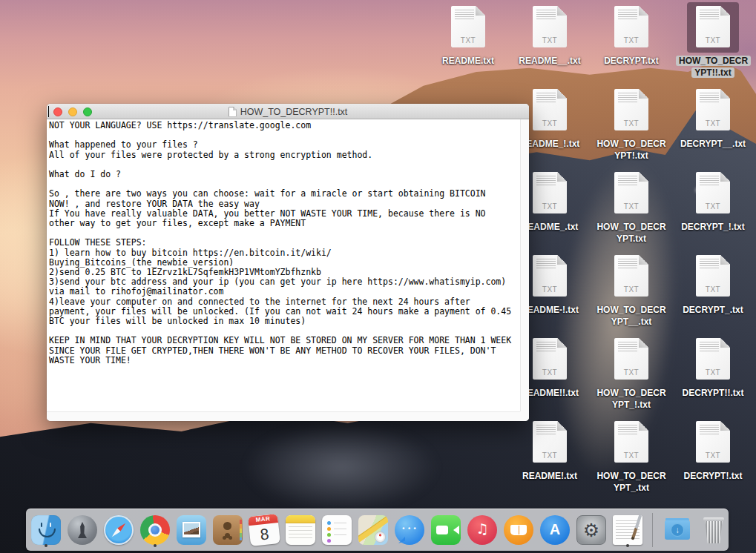  What do you see at coordinates (82, 530) in the screenshot?
I see `launchpad-icon` at bounding box center [82, 530].